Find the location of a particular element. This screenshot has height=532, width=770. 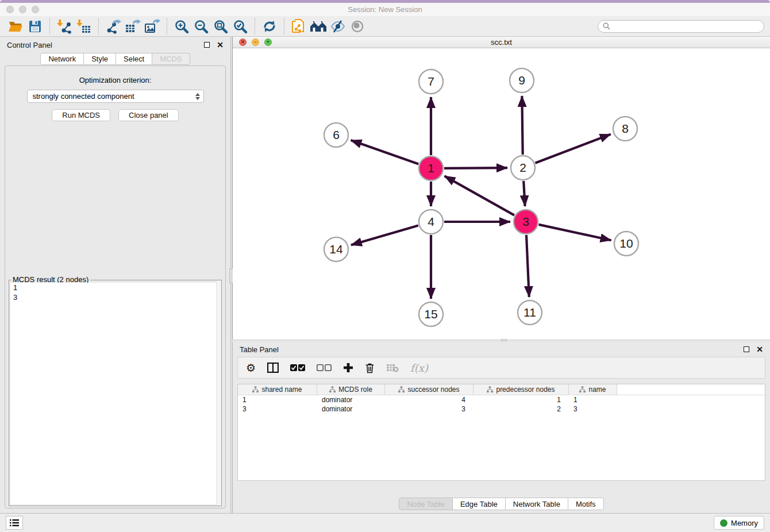

mcds-result-list: 13 is located at coordinates (115, 394).